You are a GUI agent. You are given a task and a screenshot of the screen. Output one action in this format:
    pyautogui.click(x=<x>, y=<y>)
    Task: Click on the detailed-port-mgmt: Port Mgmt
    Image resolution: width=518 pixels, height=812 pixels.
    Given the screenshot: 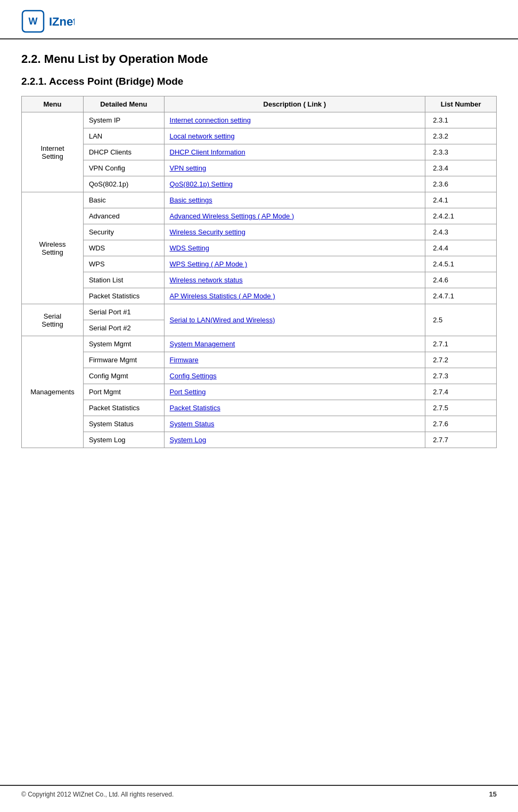 What is the action you would take?
    pyautogui.click(x=124, y=392)
    